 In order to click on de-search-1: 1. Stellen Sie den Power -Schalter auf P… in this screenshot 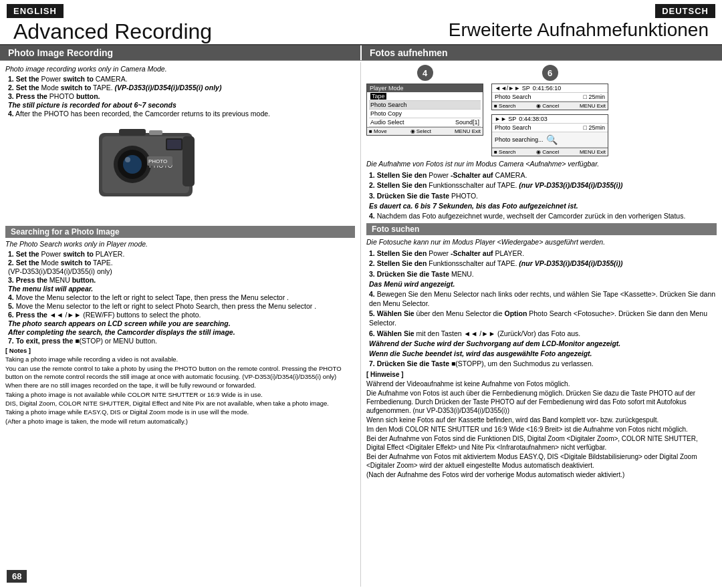, I will do `click(542, 253)`.